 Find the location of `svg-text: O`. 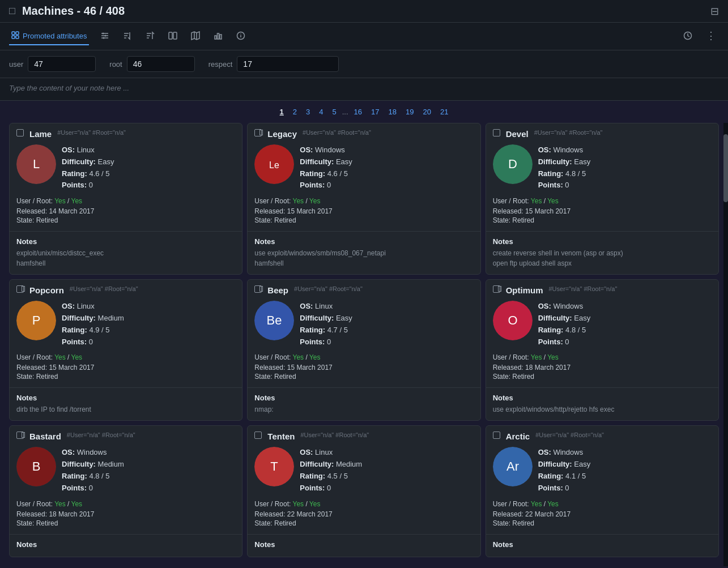

svg-text: O is located at coordinates (512, 321).